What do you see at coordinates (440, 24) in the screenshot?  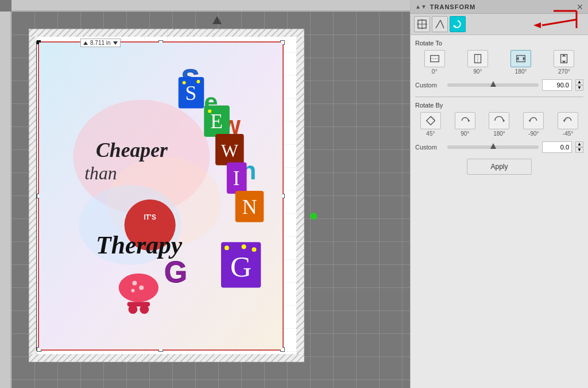 I see `skew-tool-button` at bounding box center [440, 24].